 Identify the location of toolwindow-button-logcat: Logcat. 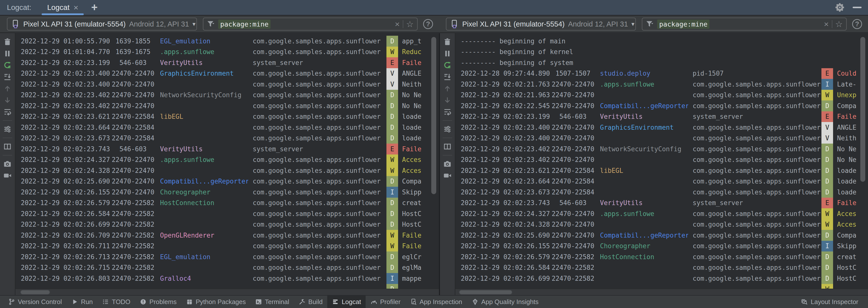
(346, 302).